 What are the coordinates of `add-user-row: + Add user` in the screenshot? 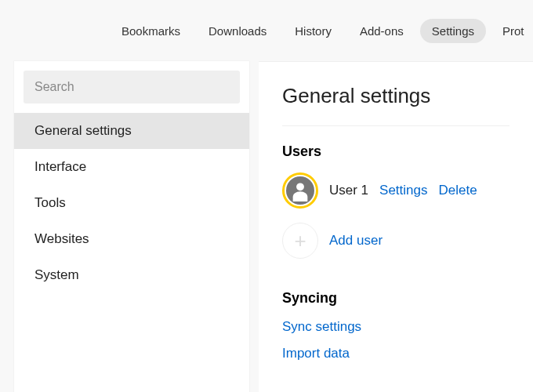 It's located at (396, 241).